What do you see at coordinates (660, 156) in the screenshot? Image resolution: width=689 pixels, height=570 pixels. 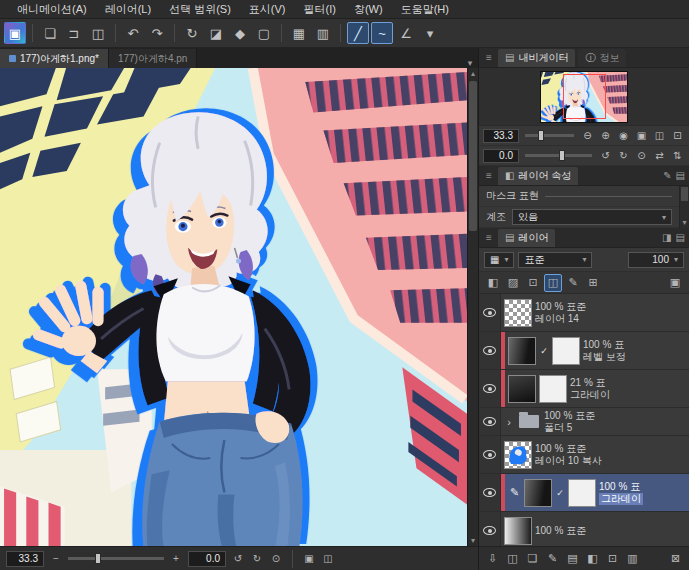 I see `flip-horizontal-icon: ⇄` at bounding box center [660, 156].